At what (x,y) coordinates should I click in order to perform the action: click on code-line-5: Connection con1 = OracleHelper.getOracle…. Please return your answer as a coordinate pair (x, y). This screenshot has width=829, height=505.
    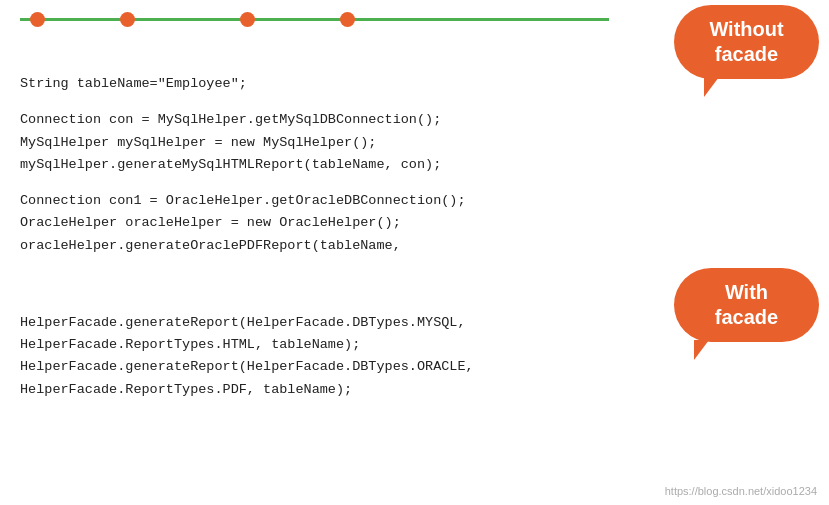
    Looking at the image, I should click on (414, 201).